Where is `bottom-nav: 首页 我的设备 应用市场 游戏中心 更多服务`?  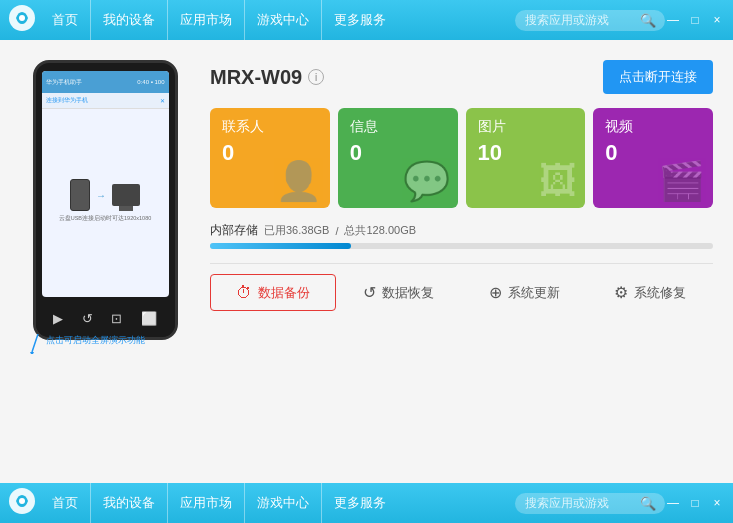 bottom-nav: 首页 我的设备 应用市场 游戏中心 更多服务 is located at coordinates (274, 503).